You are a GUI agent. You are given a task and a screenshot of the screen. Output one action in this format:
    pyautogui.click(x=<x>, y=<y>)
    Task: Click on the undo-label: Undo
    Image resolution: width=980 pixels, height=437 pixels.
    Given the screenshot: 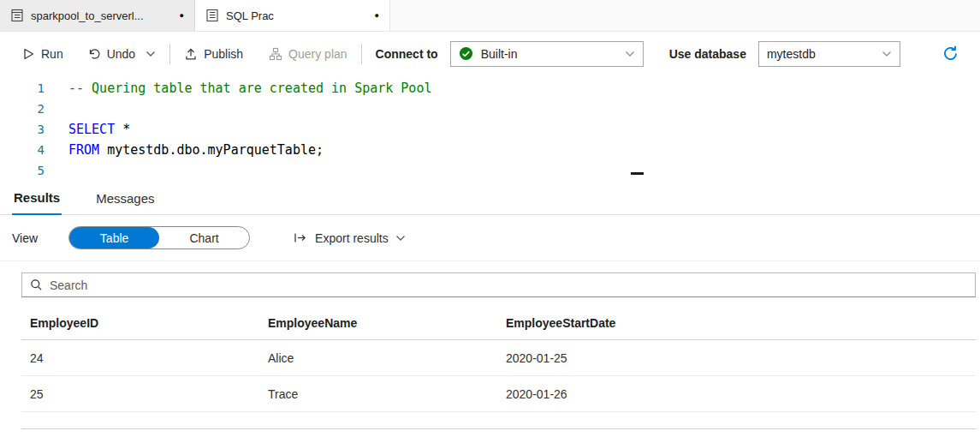 What is the action you would take?
    pyautogui.click(x=122, y=54)
    